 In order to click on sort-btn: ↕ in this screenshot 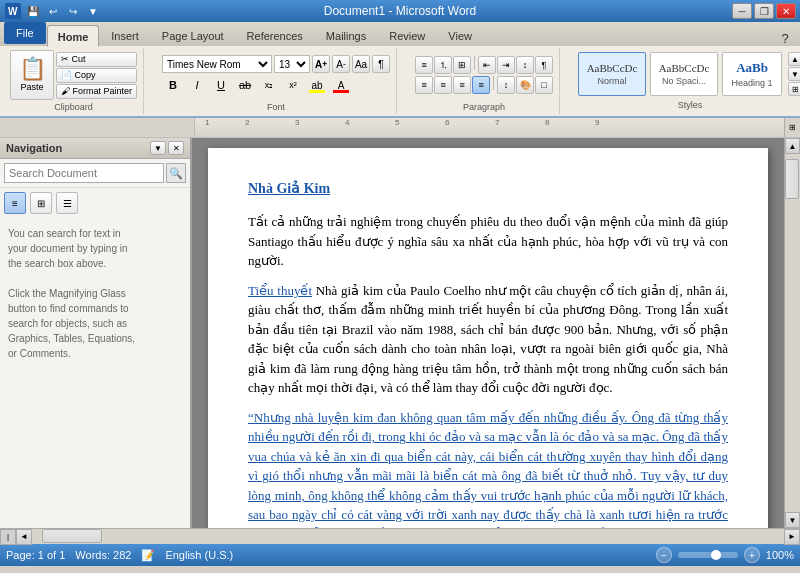, I will do `click(525, 65)`.